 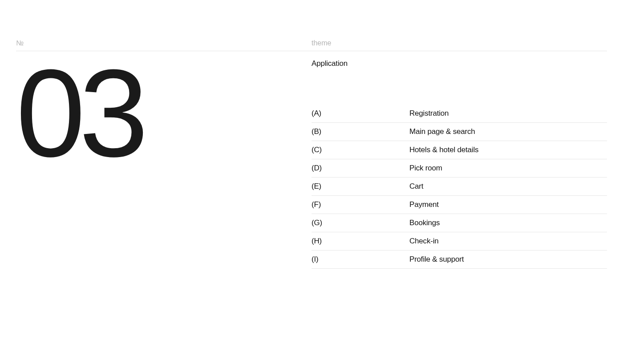 I want to click on list-item-value: Main page & search, so click(x=508, y=132).